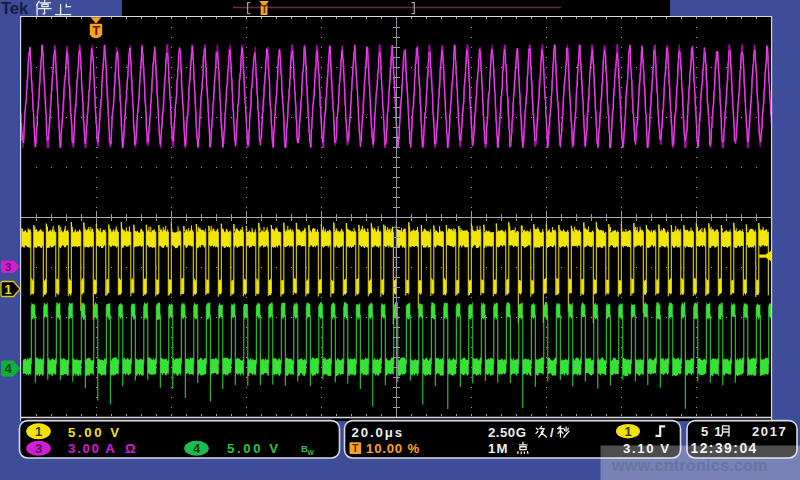 This screenshot has height=480, width=800. What do you see at coordinates (507, 432) in the screenshot?
I see `svg-text: 2.50G` at bounding box center [507, 432].